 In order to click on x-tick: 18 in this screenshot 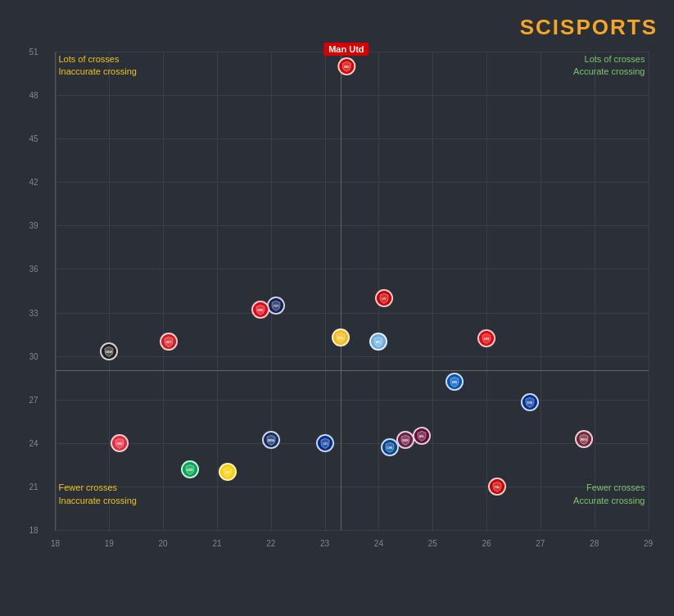, I will do `click(56, 544)`.